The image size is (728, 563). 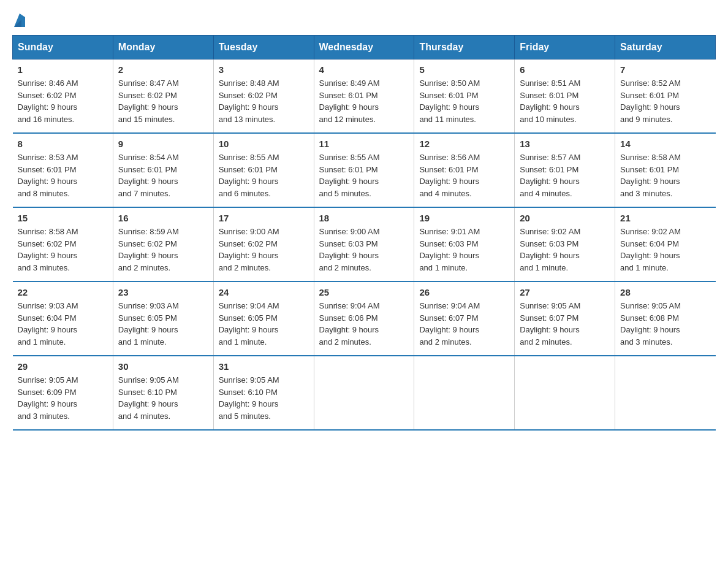 What do you see at coordinates (264, 218) in the screenshot?
I see `day-number: 17` at bounding box center [264, 218].